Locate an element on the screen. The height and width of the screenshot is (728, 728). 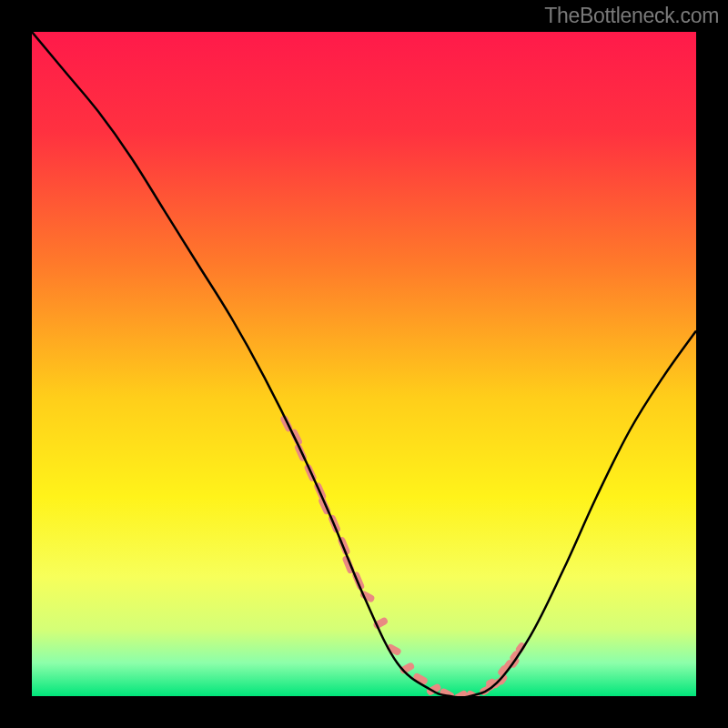
attribution-text: TheBottleneck.com is located at coordinates (632, 16).